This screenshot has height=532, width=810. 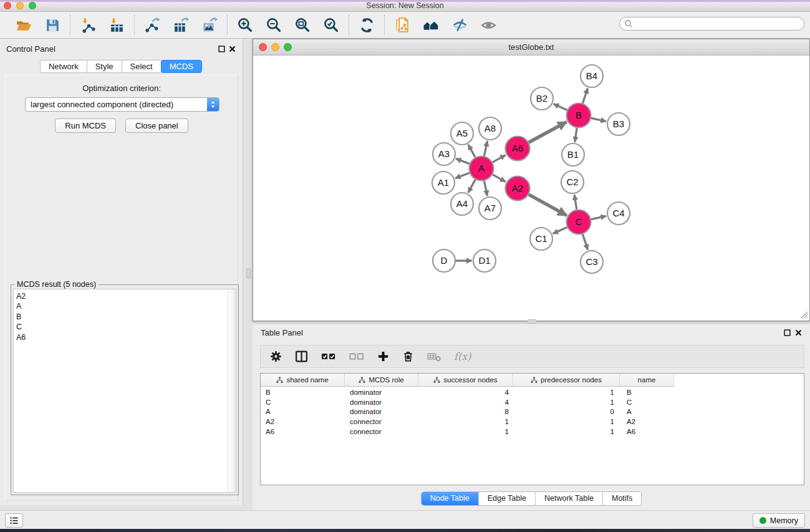 I want to click on graph-node-a4: A4, so click(x=462, y=204).